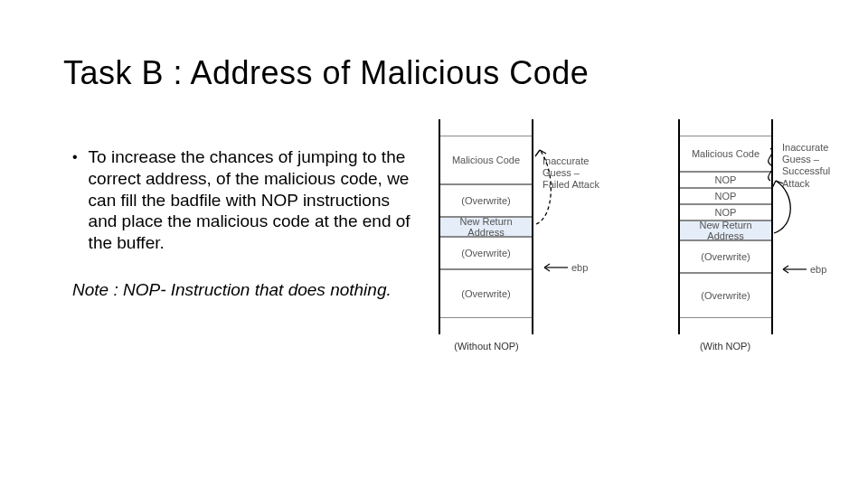 This screenshot has width=868, height=488. What do you see at coordinates (803, 269) in the screenshot?
I see `pointer-ebp-right: ebp` at bounding box center [803, 269].